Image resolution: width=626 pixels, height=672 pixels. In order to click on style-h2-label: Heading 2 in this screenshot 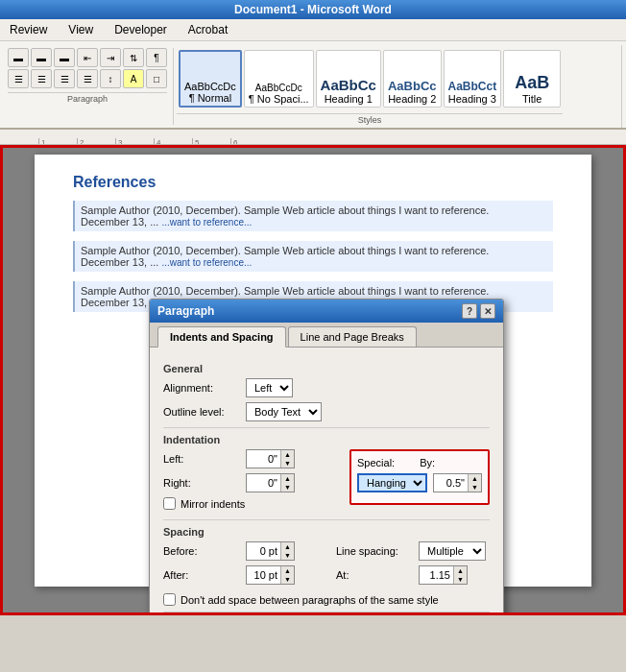, I will do `click(412, 99)`.